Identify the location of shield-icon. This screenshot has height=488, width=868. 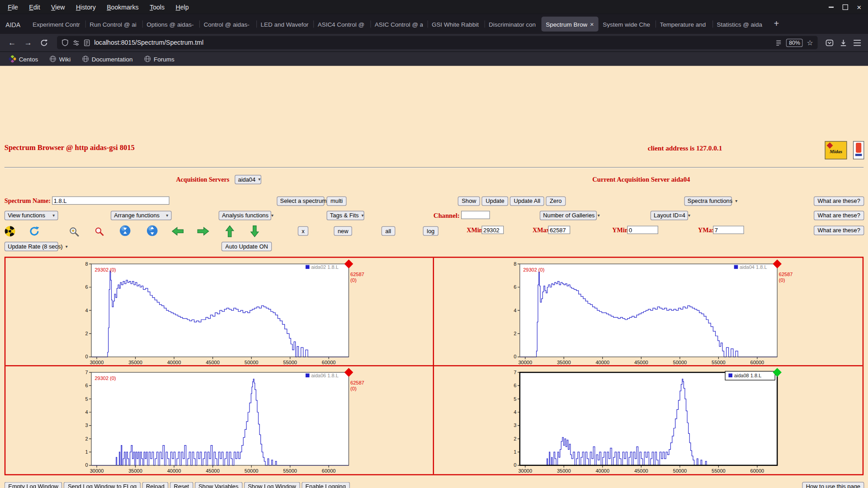
(65, 42).